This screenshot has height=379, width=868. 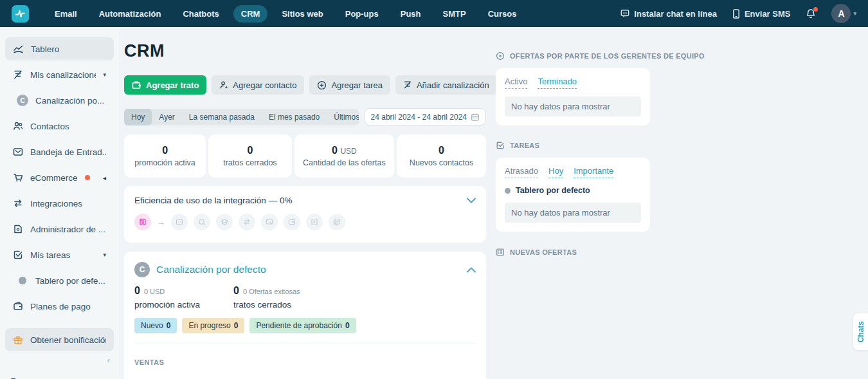 What do you see at coordinates (419, 117) in the screenshot?
I see `date-range-value: 24 abril 2024 - 24 abril 2024` at bounding box center [419, 117].